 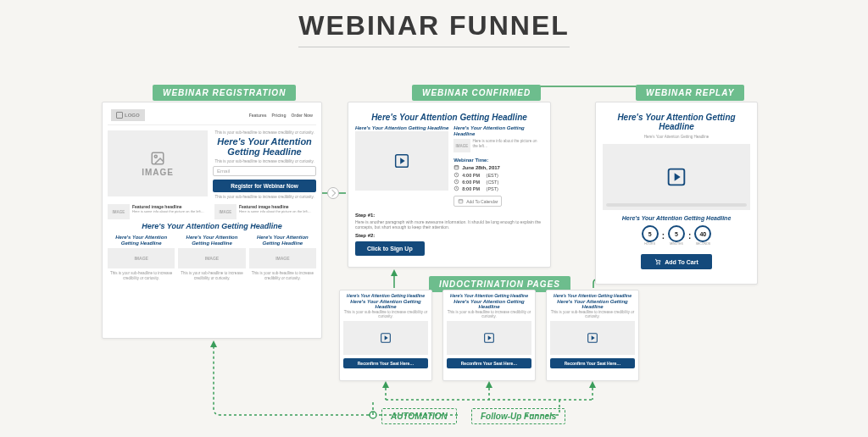 I want to click on countdown-label: HOURS, so click(x=650, y=244).